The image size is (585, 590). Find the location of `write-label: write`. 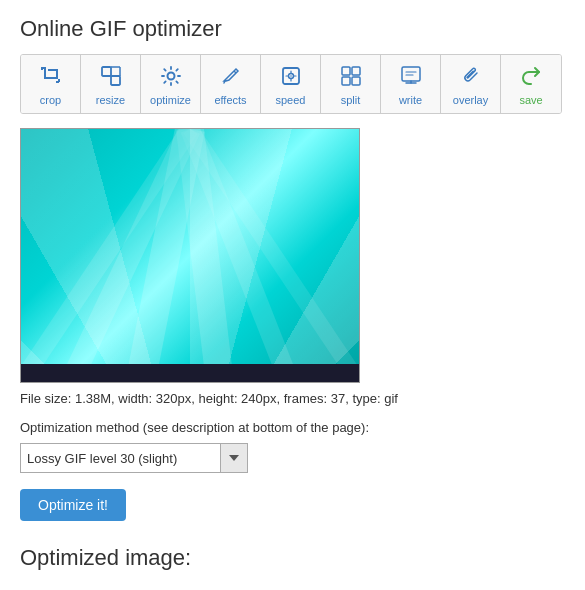

write-label: write is located at coordinates (410, 100).